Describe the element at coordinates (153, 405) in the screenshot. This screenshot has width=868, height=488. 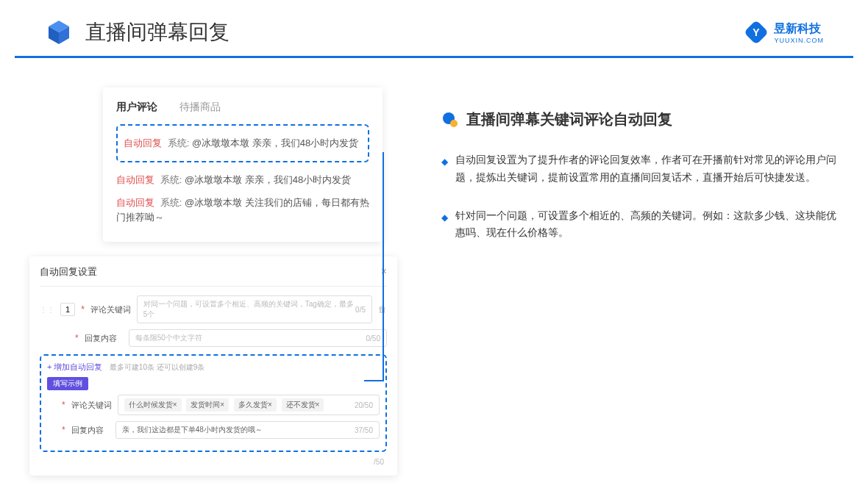
I see `keyword-tag: 什么时候发货×` at that location.